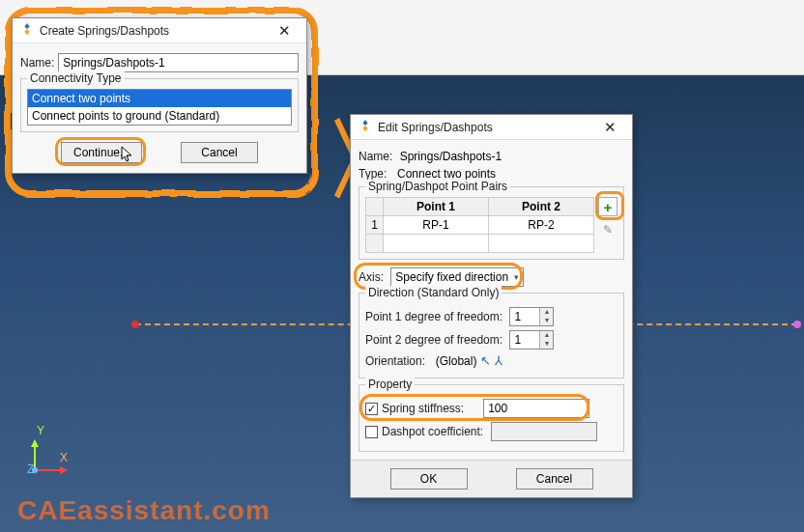 The image size is (804, 532). I want to click on dof2-value: 1, so click(525, 340).